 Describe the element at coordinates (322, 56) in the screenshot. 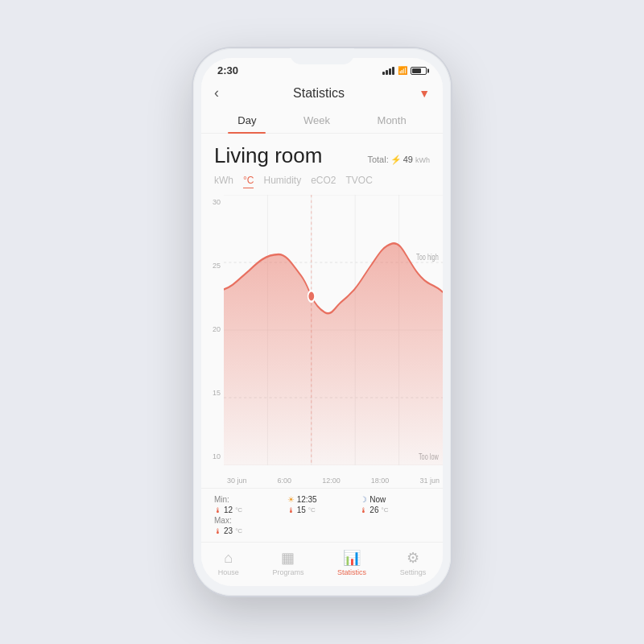

I see `notch` at that location.